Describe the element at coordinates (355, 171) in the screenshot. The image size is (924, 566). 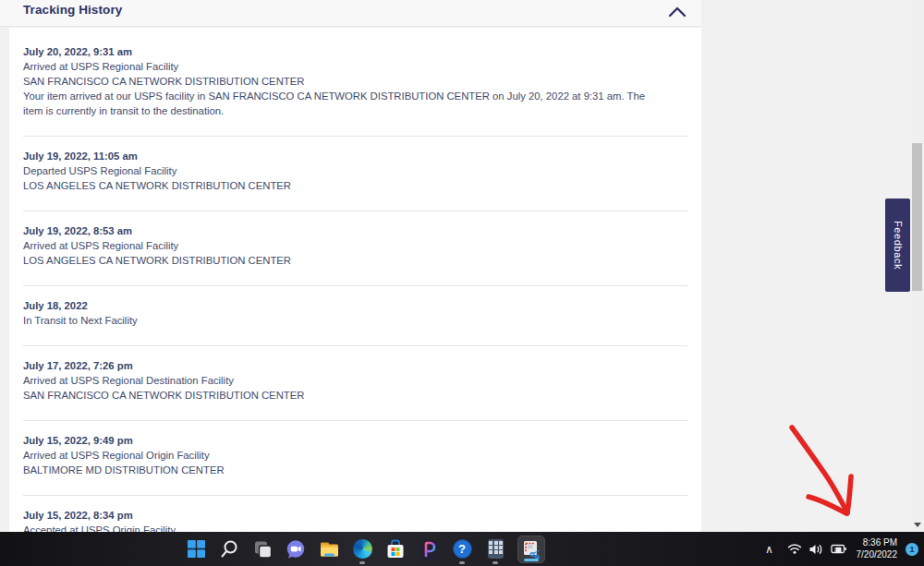
I see `entry-status: Departed USPS Regional Facility` at that location.